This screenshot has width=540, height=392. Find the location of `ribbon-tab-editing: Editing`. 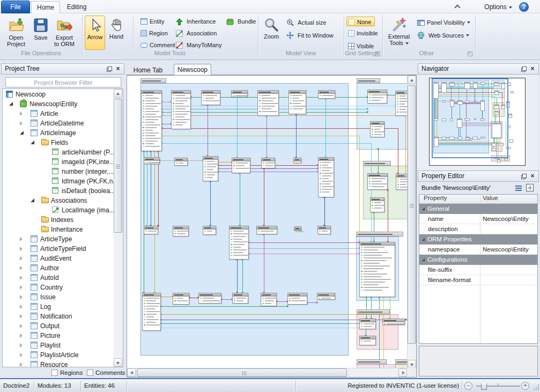

ribbon-tab-editing: Editing is located at coordinates (77, 8).